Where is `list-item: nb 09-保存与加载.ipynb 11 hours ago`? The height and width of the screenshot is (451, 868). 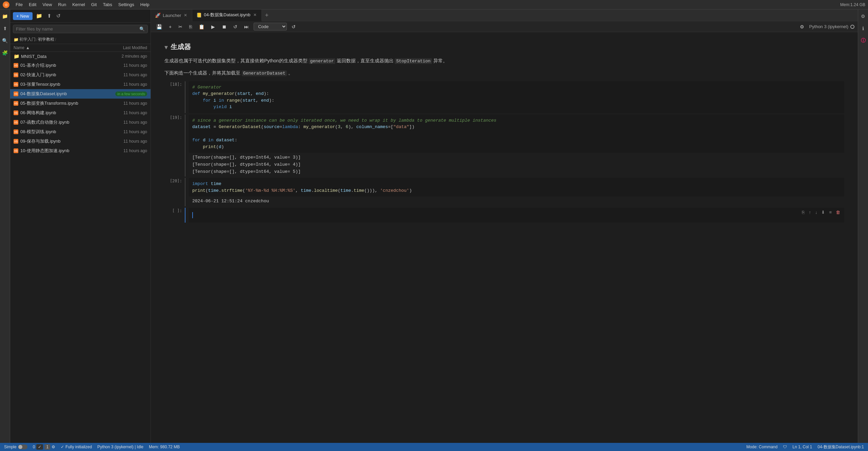 list-item: nb 09-保存与加载.ipynb 11 hours ago is located at coordinates (80, 141).